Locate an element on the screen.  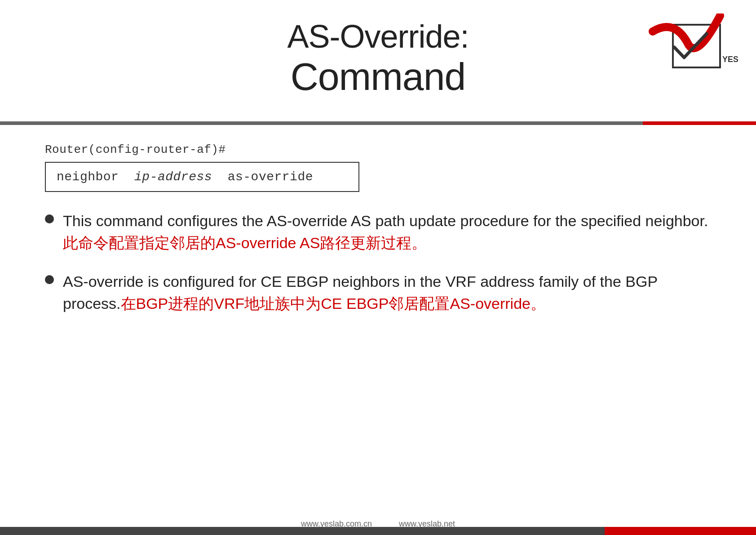
command-text: neighbor ip-address as-override is located at coordinates (185, 177).